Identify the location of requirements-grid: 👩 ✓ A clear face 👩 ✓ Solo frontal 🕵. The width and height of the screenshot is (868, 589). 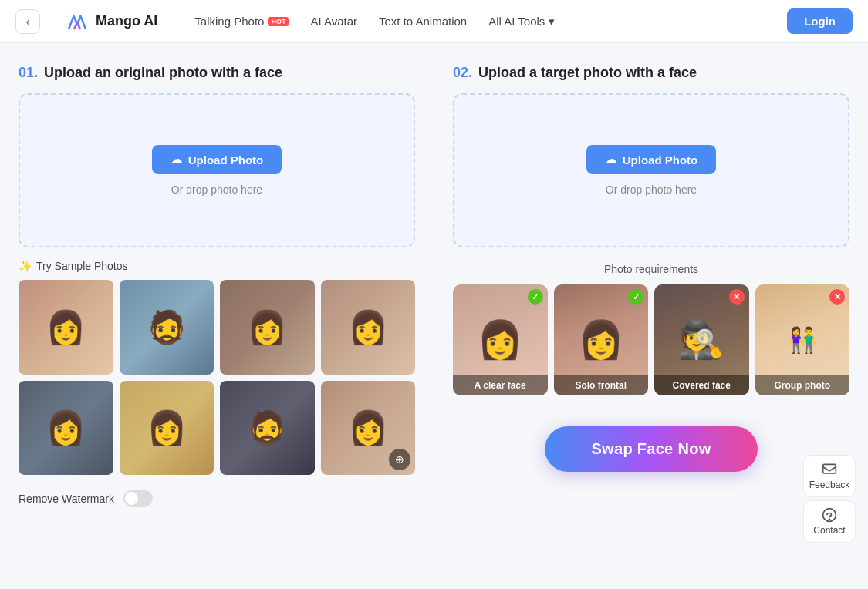
(651, 340).